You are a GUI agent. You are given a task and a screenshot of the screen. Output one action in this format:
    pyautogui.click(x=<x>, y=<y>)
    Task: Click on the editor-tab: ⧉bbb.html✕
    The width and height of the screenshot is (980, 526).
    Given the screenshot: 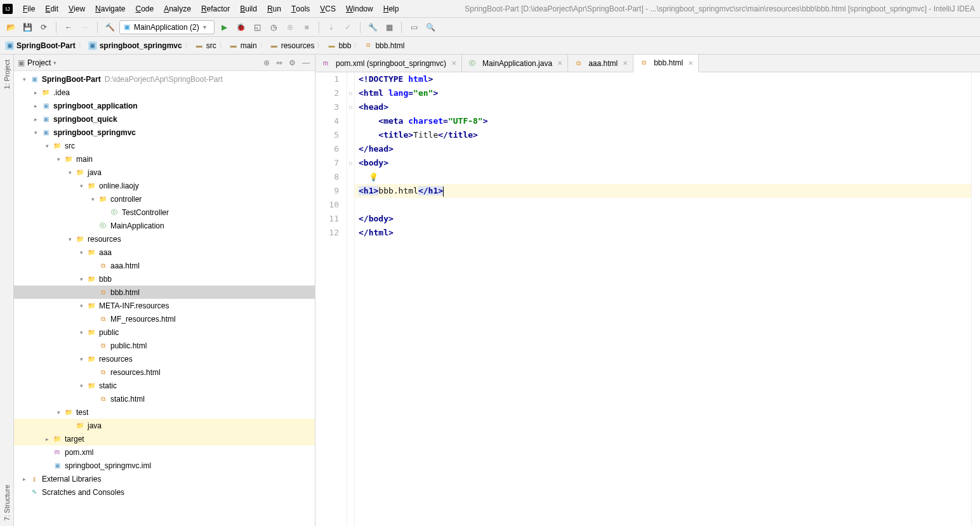 What is the action you would take?
    pyautogui.click(x=666, y=63)
    